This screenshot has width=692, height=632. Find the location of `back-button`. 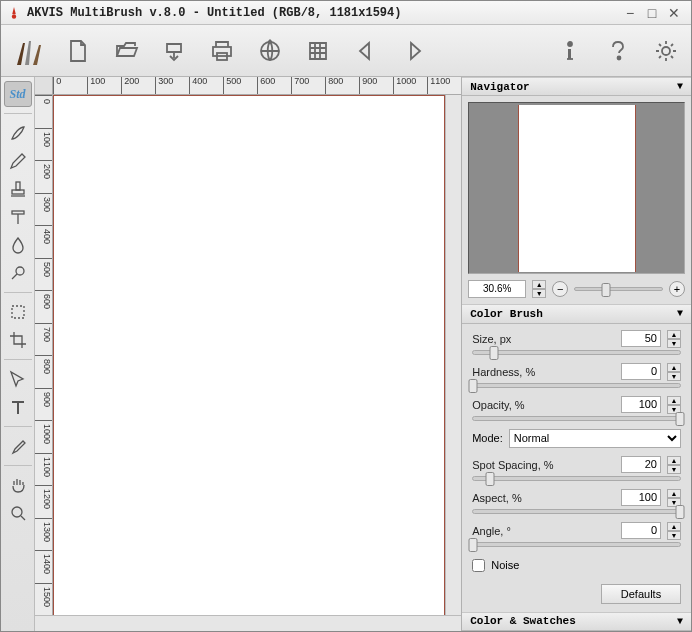

back-button is located at coordinates (366, 51).